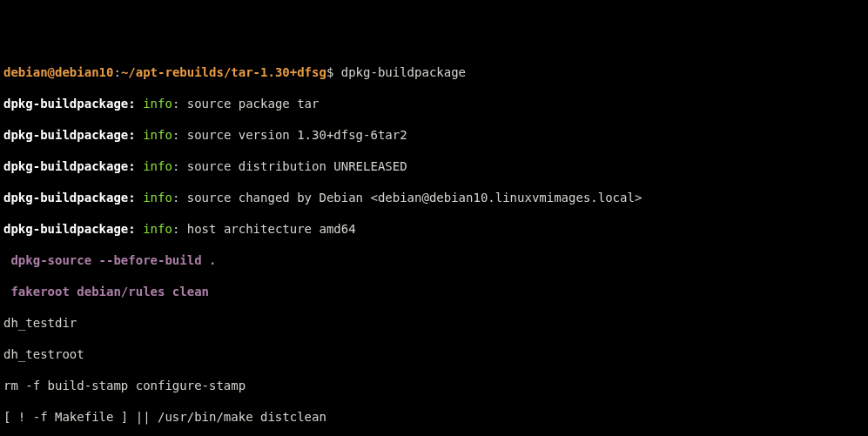 Image resolution: width=868 pixels, height=436 pixels. Describe the element at coordinates (434, 229) in the screenshot. I see `output-line: dpkg-buildpackage: info: host architectu…` at that location.